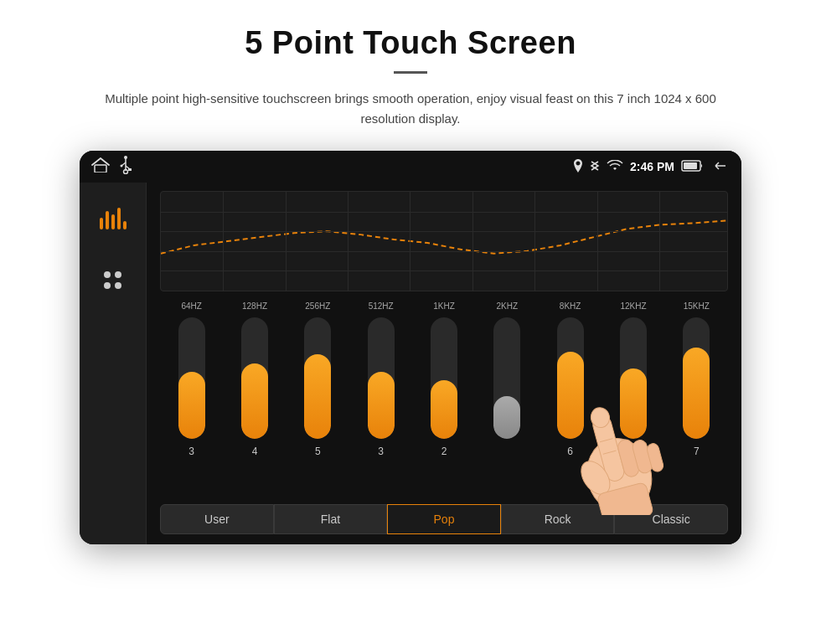 This screenshot has height=644, width=821. I want to click on preset-btn-rock: Rock, so click(558, 519).